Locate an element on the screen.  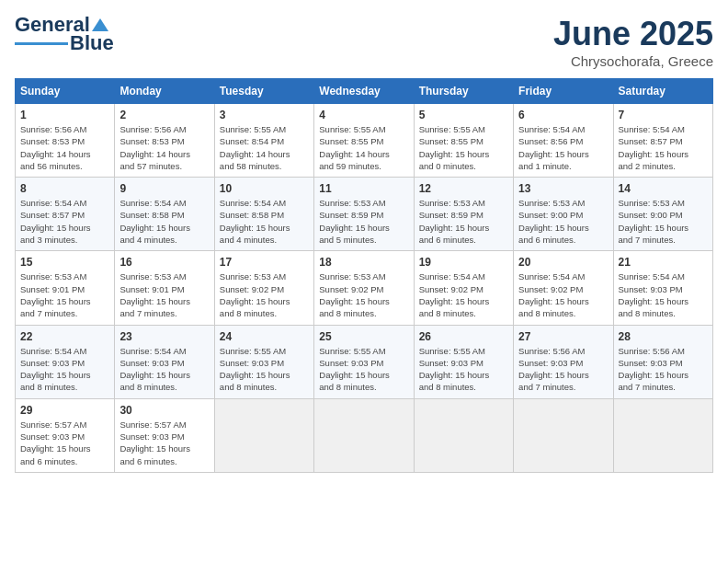
calendar-cell: 18Sunrise: 5:53 AM Sunset: 9:02 PM Dayli… is located at coordinates (364, 288).